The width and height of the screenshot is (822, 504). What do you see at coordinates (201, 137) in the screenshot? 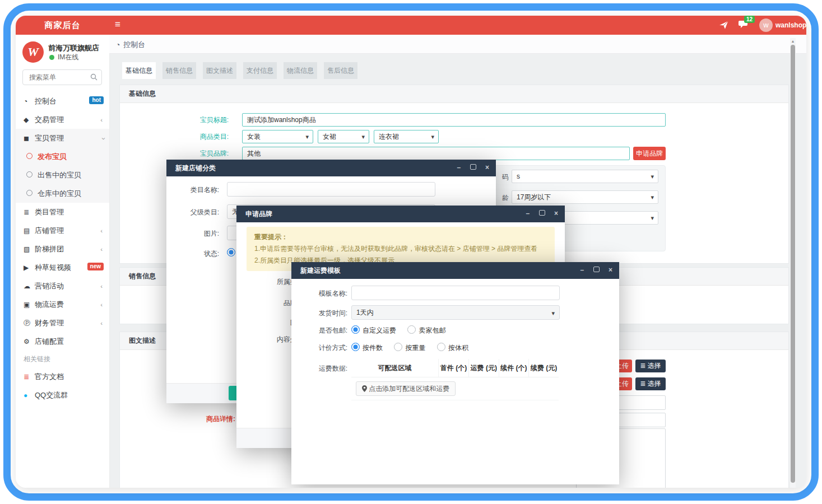
I see `goods-category-label: 商品类目:` at bounding box center [201, 137].